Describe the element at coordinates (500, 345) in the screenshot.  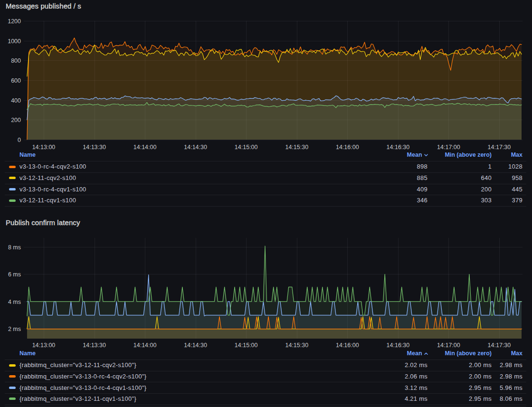
I see `svg-text: 14:17:30` at that location.